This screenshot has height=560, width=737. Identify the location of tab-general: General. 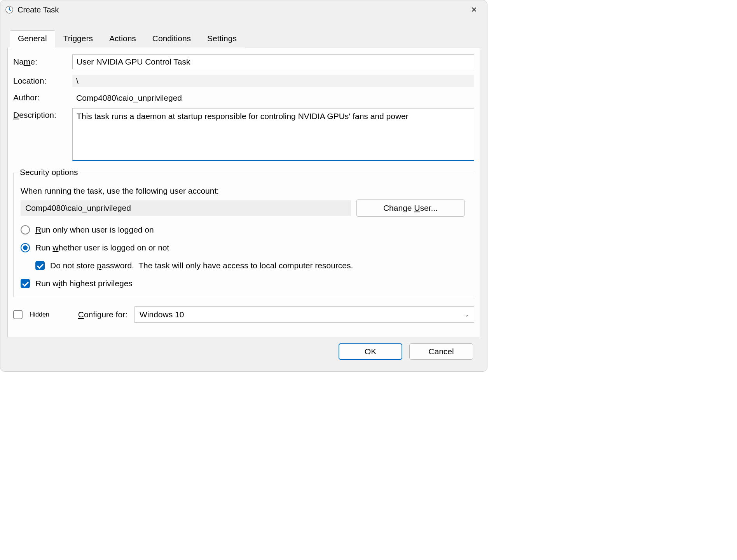
(33, 39).